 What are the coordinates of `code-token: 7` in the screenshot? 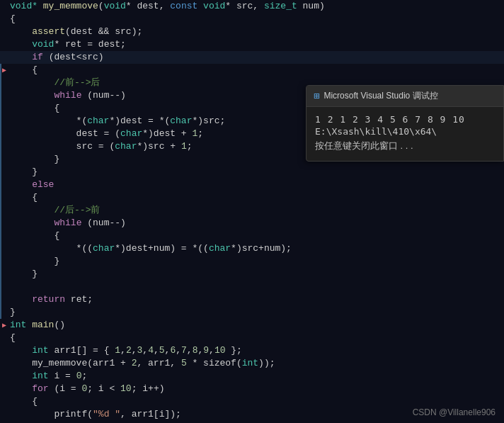 It's located at (184, 350).